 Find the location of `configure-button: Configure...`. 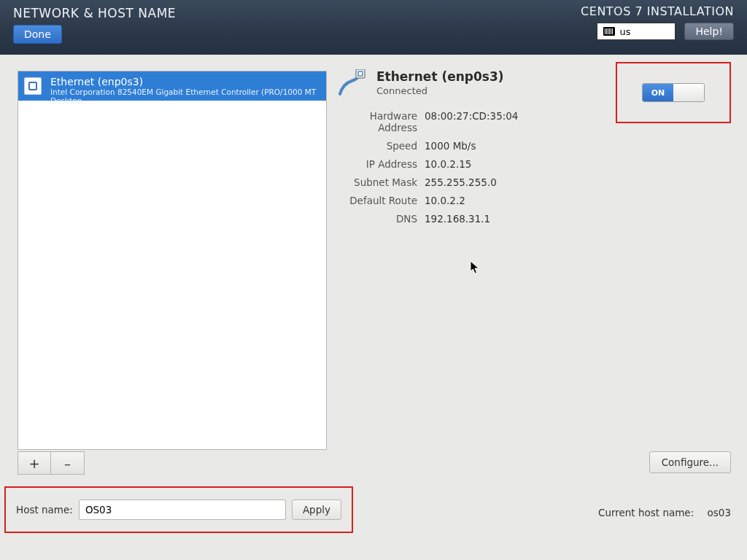

configure-button: Configure... is located at coordinates (690, 462).